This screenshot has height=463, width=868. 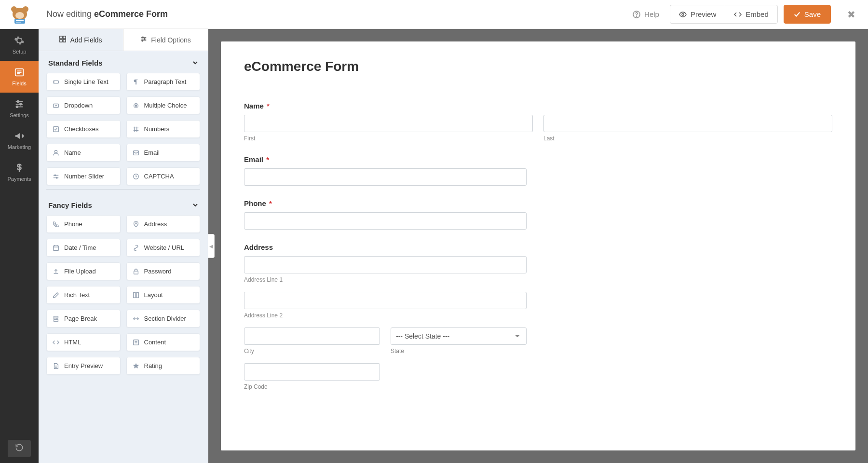 I want to click on name-label: Name *, so click(x=538, y=106).